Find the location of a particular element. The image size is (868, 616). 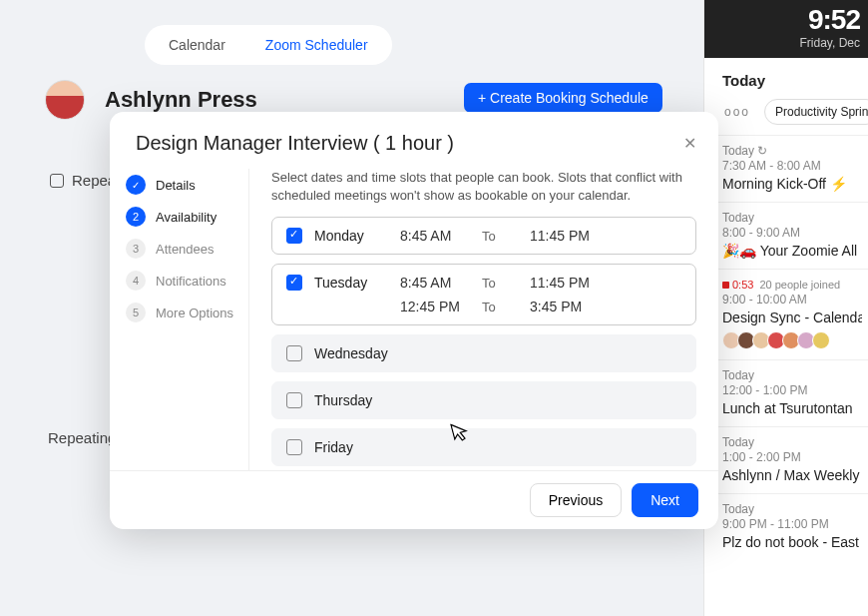

day-row-friday: Friday is located at coordinates (484, 447).